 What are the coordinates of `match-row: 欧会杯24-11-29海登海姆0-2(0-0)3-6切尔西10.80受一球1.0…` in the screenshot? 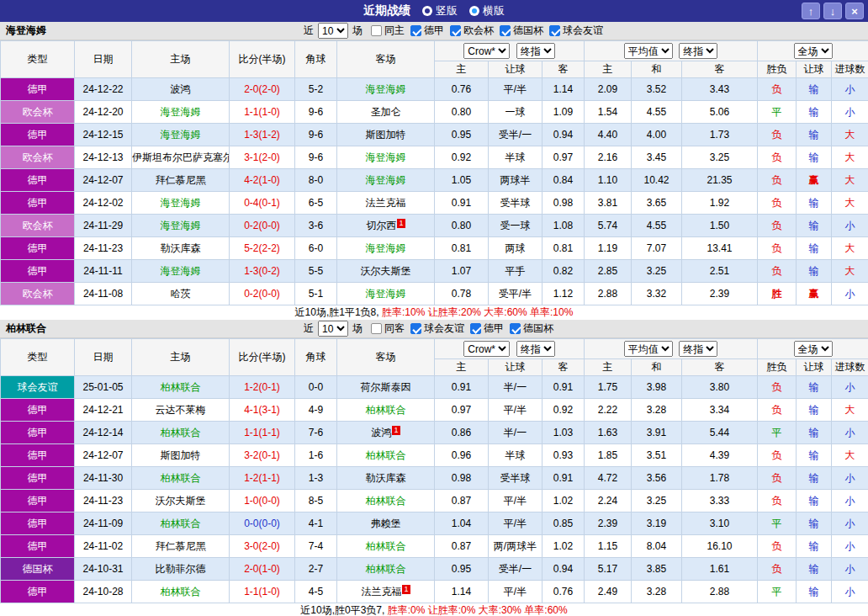 It's located at (434, 226).